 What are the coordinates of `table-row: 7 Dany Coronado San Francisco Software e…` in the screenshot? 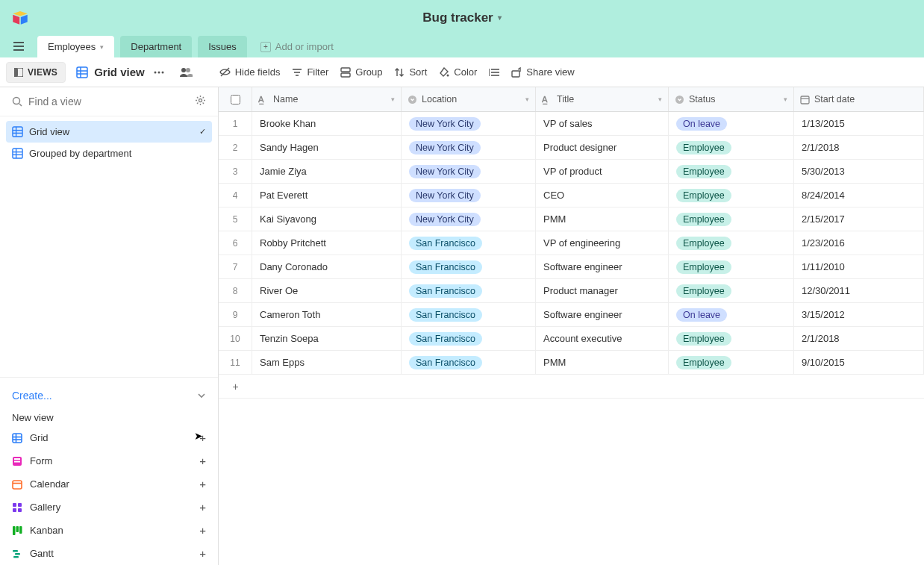 It's located at (572, 267).